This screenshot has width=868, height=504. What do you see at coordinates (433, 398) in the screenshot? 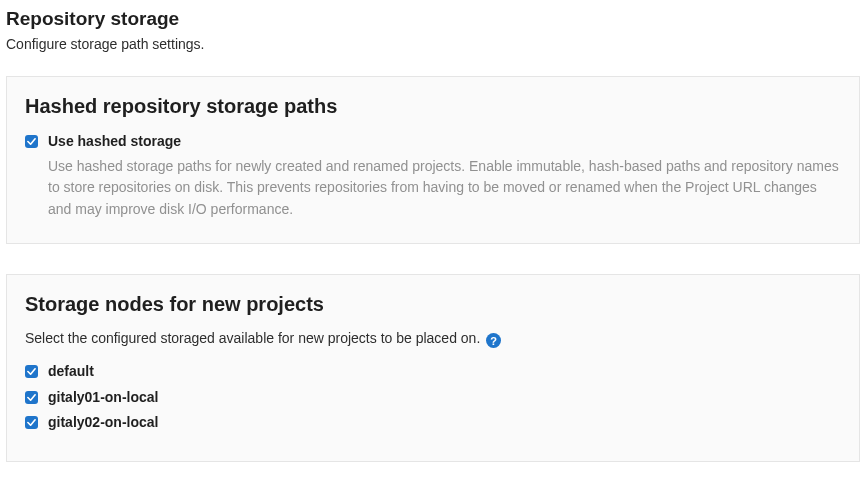
I see `storage-node-row: gitaly01-on-local` at bounding box center [433, 398].